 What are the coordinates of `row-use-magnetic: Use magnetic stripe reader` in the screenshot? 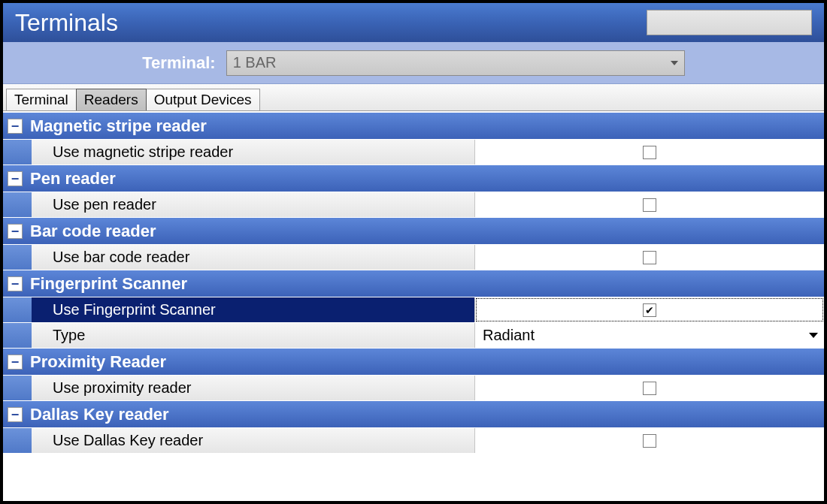 It's located at (414, 152).